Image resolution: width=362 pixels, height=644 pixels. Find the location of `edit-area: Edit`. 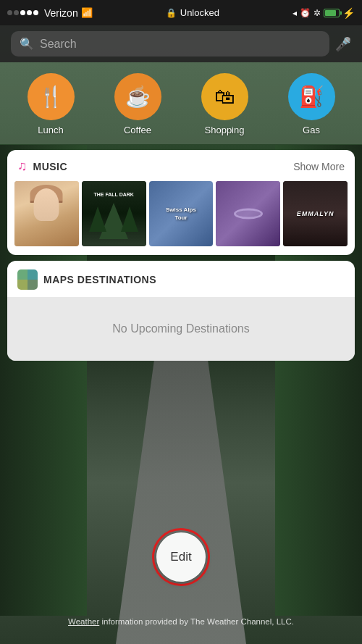

edit-area: Edit is located at coordinates (181, 557).